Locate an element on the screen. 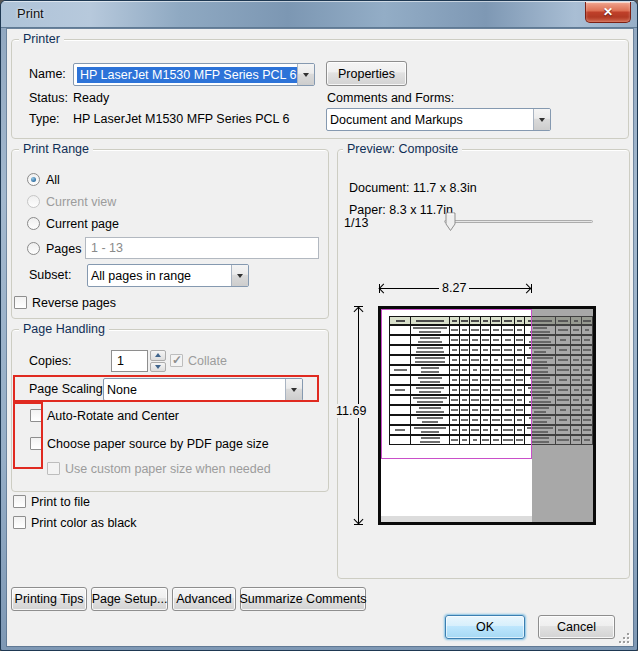 This screenshot has width=638, height=651. comments-forms-value: Document and Markups is located at coordinates (430, 120).